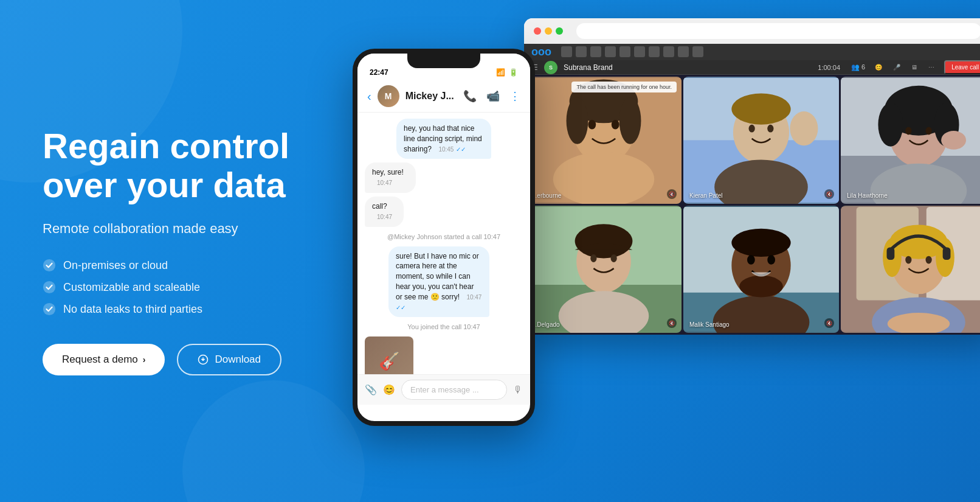  I want to click on participant-tile-2: Kieran Patel 🔇, so click(761, 140).